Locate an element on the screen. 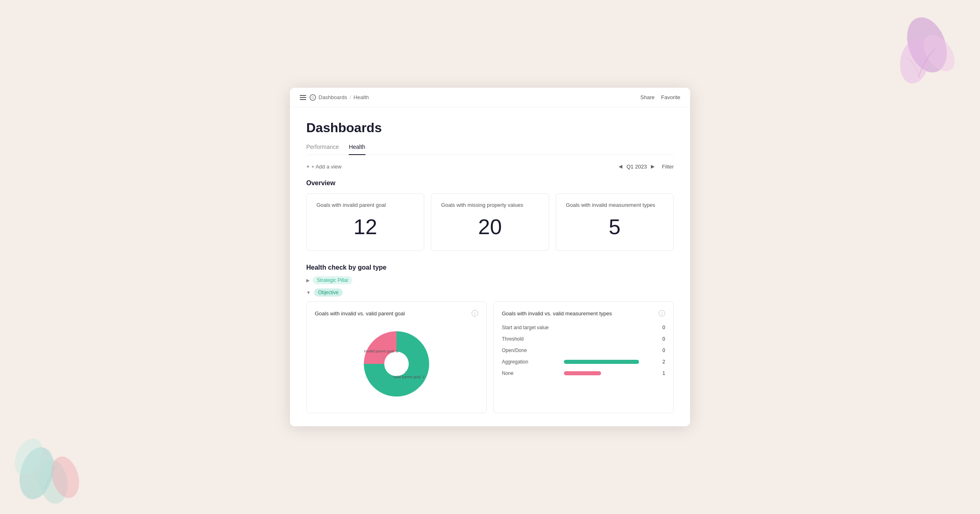  period-label: Q1 2023 is located at coordinates (637, 166).